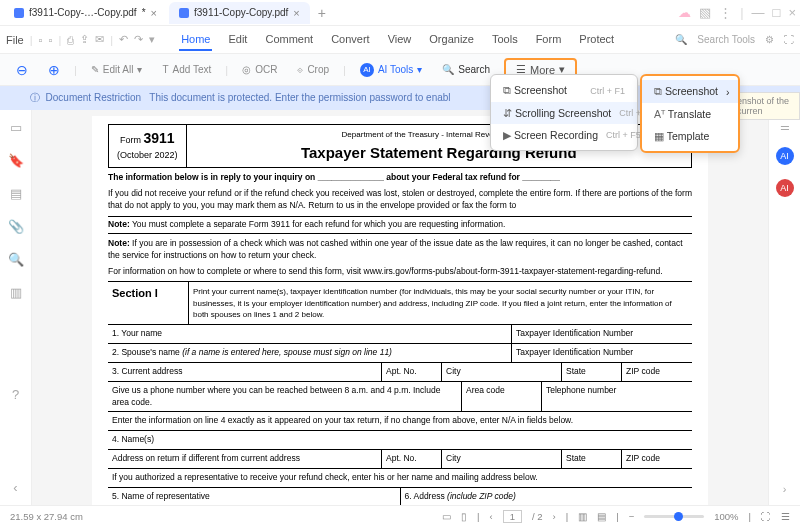 The width and height of the screenshot is (800, 527). Describe the element at coordinates (765, 106) in the screenshot. I see `tooltip: enshot of the curren` at that location.